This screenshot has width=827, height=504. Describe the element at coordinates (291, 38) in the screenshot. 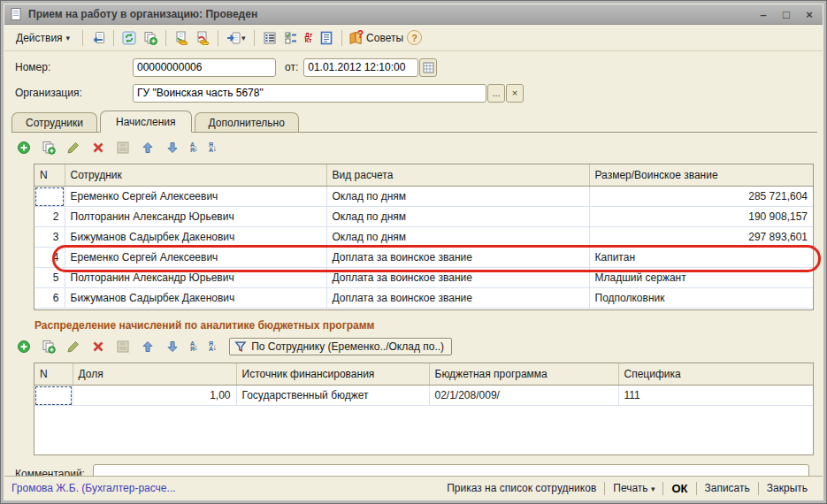

I see `posting-check-icon` at that location.